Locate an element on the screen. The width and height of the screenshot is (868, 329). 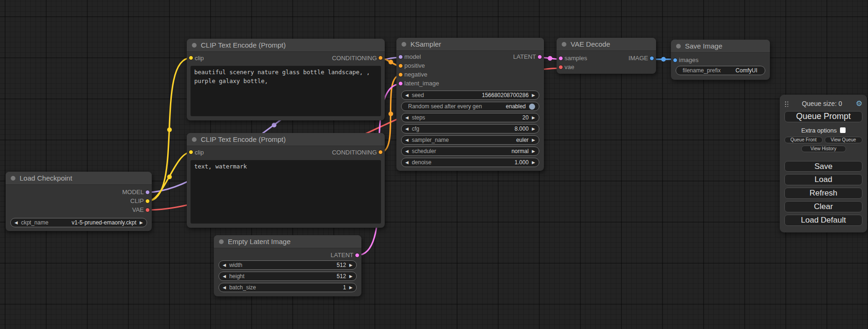
node-title: KSampler is located at coordinates (426, 44).